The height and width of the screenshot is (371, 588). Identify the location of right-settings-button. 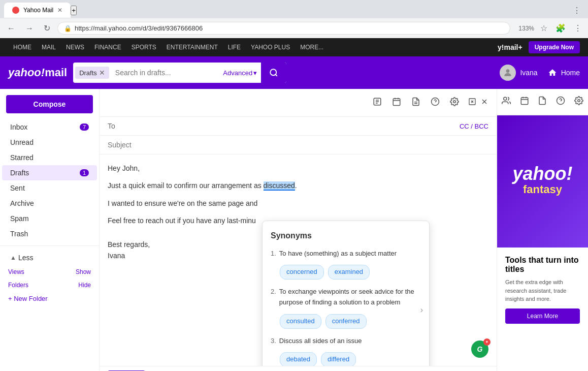
(579, 102).